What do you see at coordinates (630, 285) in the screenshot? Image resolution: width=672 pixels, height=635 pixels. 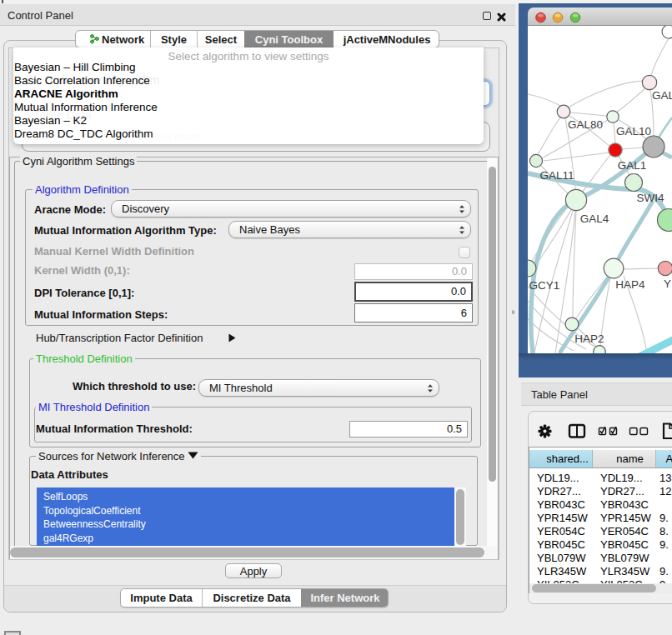 I see `svg-text: HAP4` at bounding box center [630, 285].